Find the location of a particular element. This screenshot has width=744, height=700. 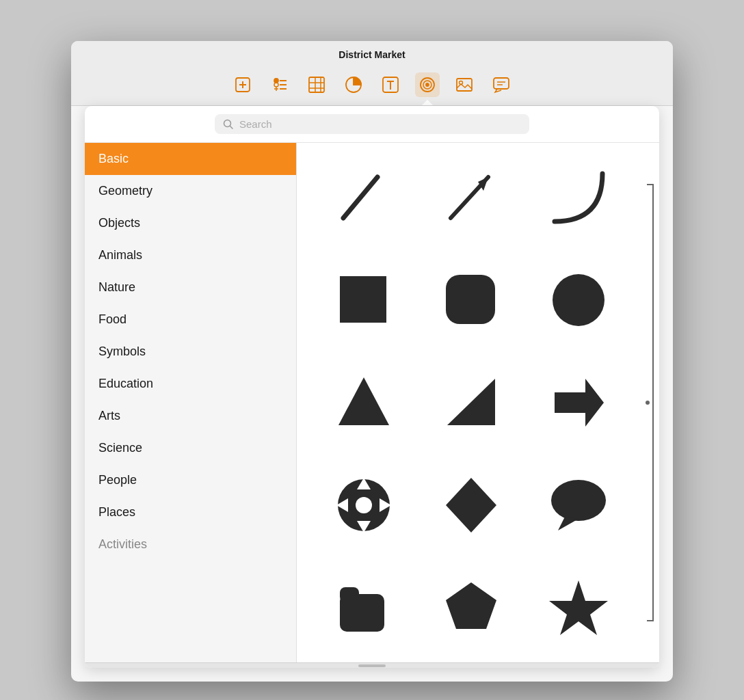

comment-button is located at coordinates (501, 85).